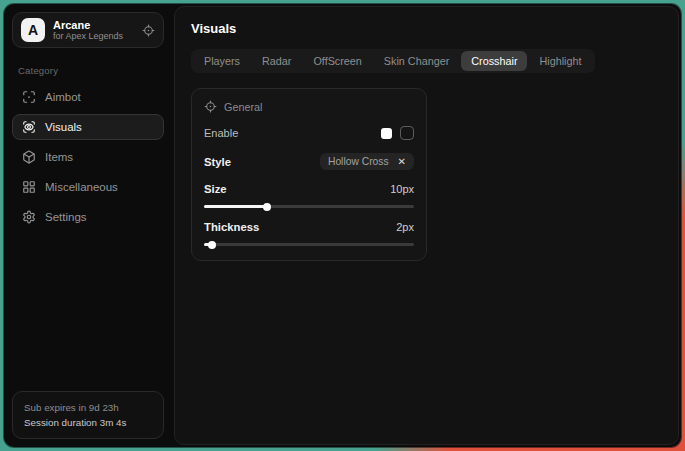 The height and width of the screenshot is (451, 685). Describe the element at coordinates (88, 30) in the screenshot. I see `profile-card: A Arcane for Apex Legends` at that location.